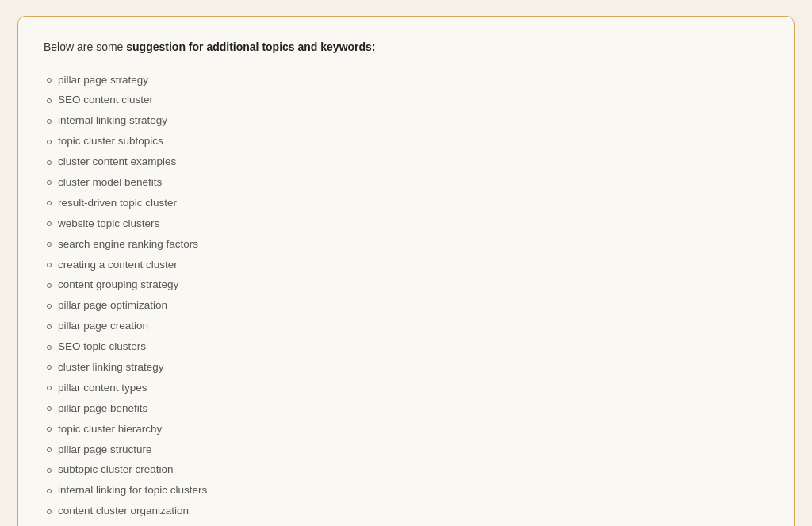 The width and height of the screenshot is (812, 526). What do you see at coordinates (117, 265) in the screenshot?
I see `topic-label: creating a content cluster` at bounding box center [117, 265].